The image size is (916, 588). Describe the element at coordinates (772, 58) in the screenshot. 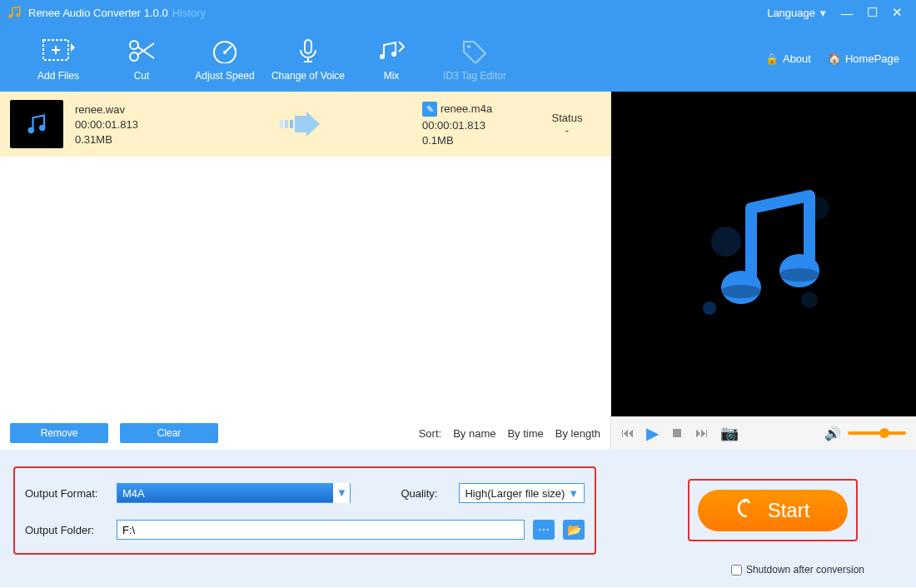

I see `lock-icon: 🔒` at that location.